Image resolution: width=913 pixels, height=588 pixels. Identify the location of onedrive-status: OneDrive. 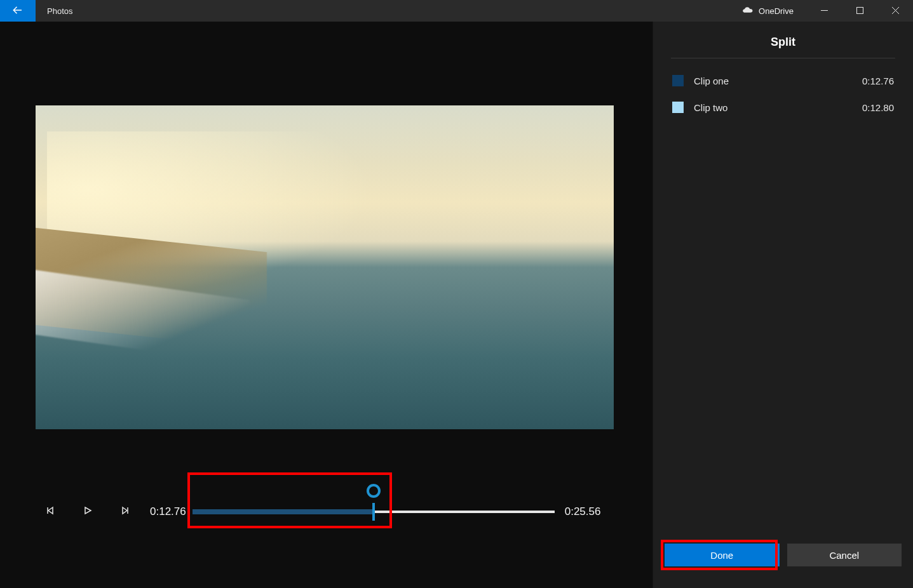
(771, 11).